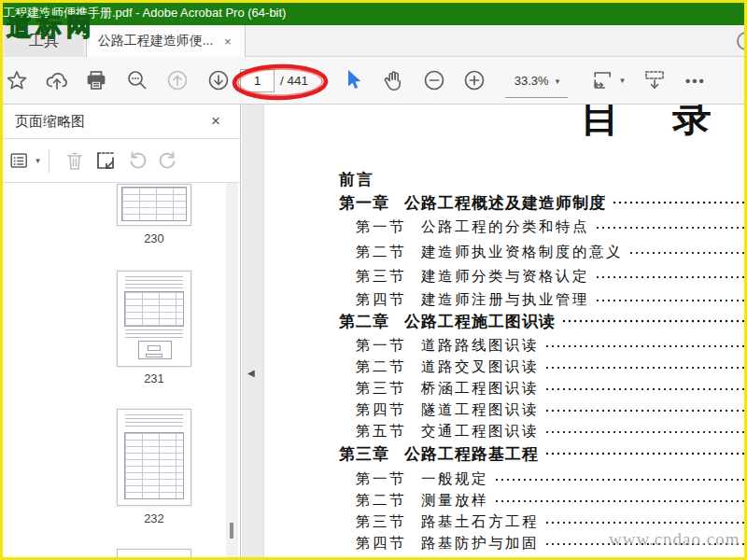 Image resolution: width=747 pixels, height=560 pixels. I want to click on collapse-panel-icon: ◀, so click(251, 373).